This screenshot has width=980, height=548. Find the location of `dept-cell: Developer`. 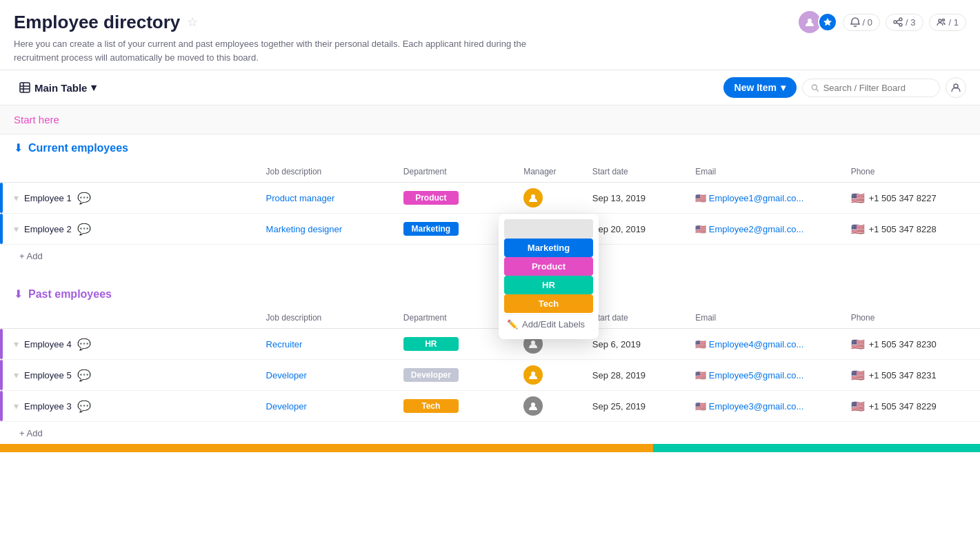

dept-cell: Developer is located at coordinates (455, 375).